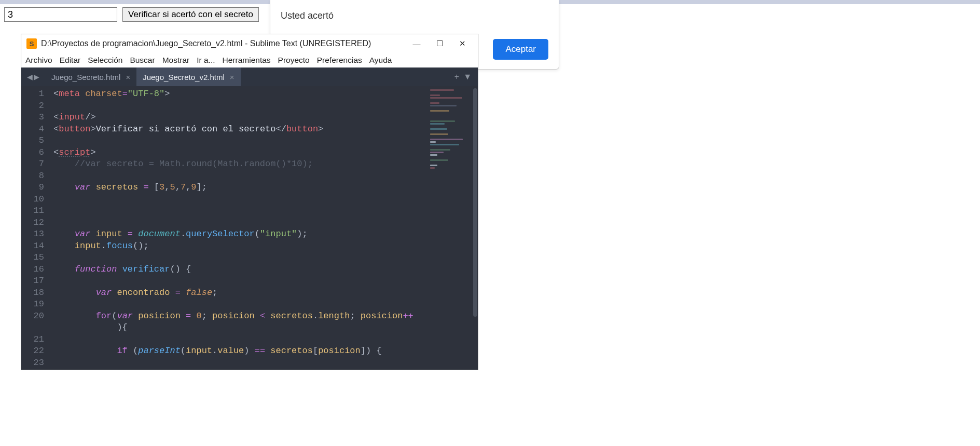 Image resolution: width=980 pixels, height=446 pixels. What do you see at coordinates (457, 77) in the screenshot?
I see `new-tab-icon: +` at bounding box center [457, 77].